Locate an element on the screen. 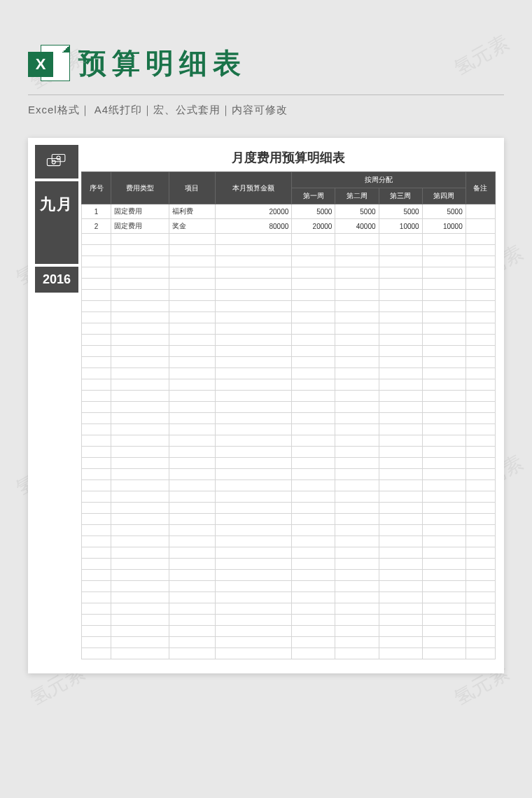  table-title: 月度费用预算明细表 is located at coordinates (288, 158).